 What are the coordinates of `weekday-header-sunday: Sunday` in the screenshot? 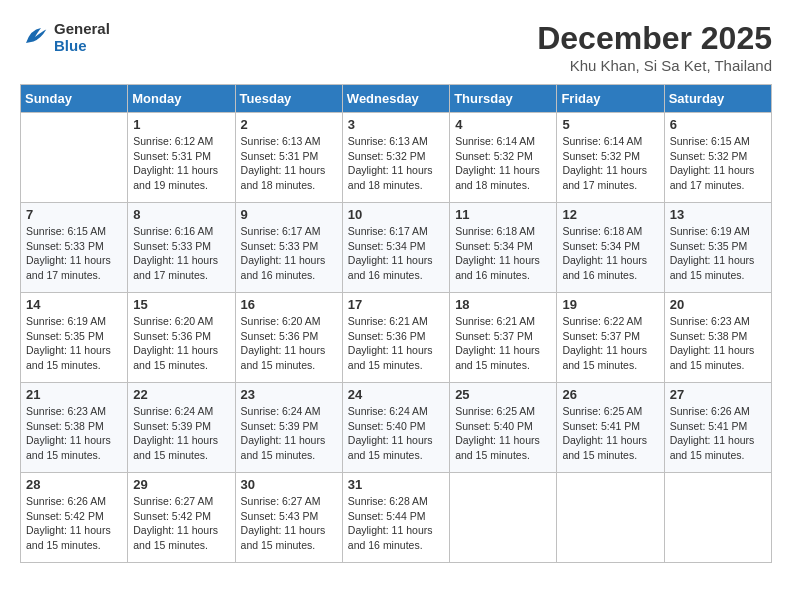 It's located at (74, 99).